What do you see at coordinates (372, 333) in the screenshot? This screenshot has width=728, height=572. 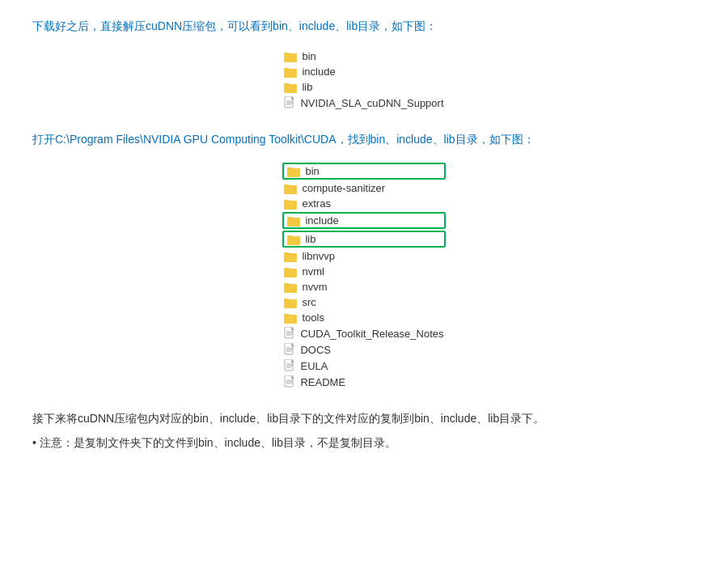 I see `tree-item-label-cuda-release-notes: CUDA_Toolkit_Release_Notes` at bounding box center [372, 333].